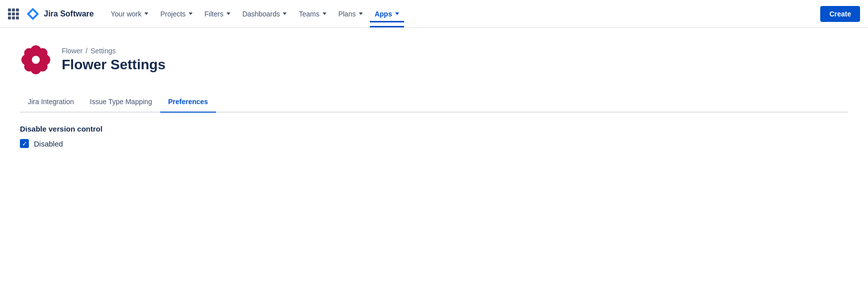  What do you see at coordinates (434, 144) in the screenshot?
I see `checkbox-row: ✓ Disabled` at bounding box center [434, 144].